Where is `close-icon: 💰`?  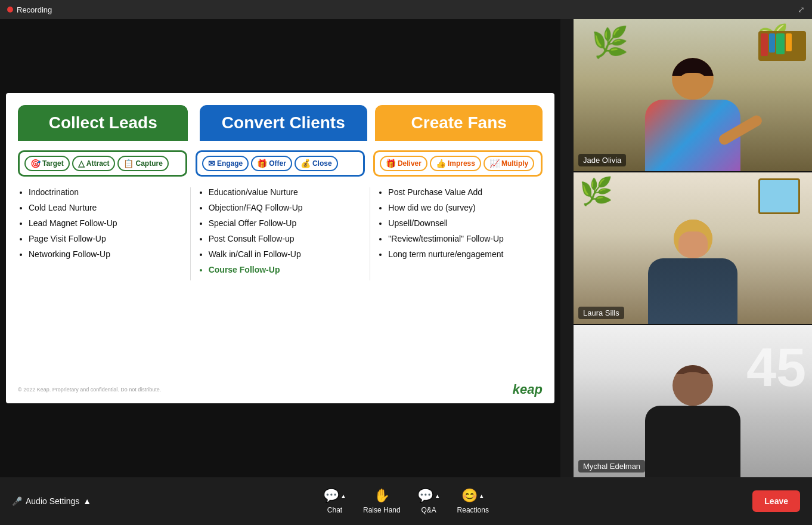
close-icon: 💰 is located at coordinates (305, 163).